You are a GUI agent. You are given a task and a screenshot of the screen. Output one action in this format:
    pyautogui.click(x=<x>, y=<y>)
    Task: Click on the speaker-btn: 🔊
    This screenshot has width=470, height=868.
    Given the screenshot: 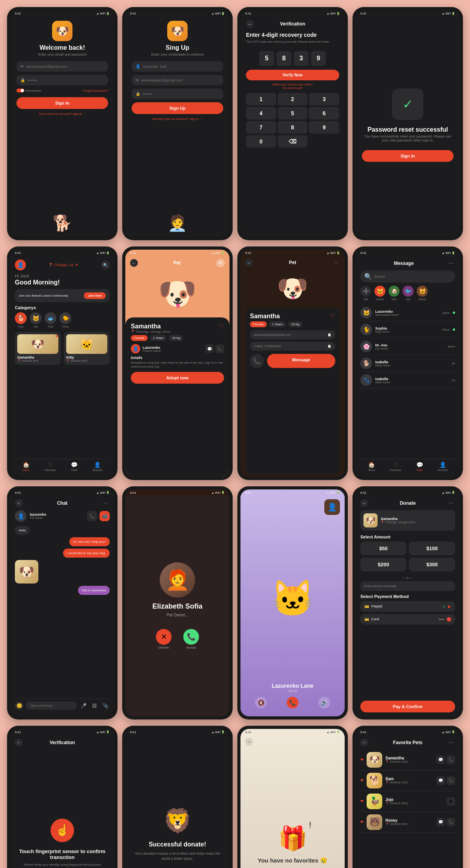 What is the action you would take?
    pyautogui.click(x=324, y=703)
    